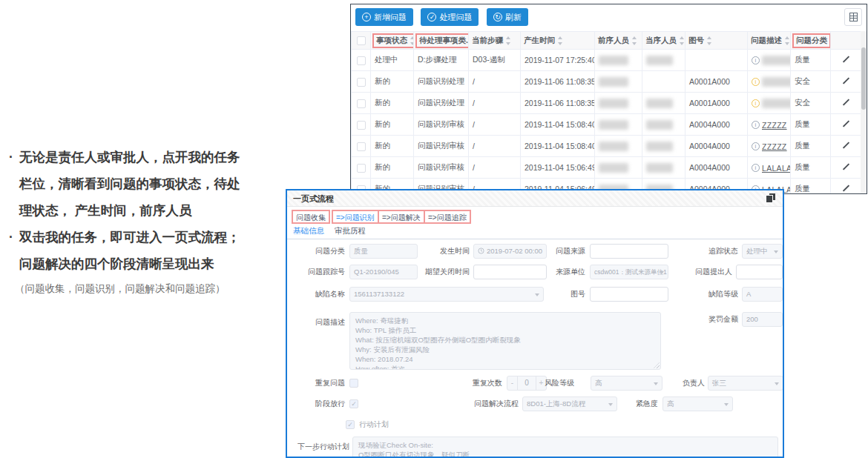 This screenshot has width=868, height=458. What do you see at coordinates (607, 167) in the screenshot?
I see `table-row: 新的问题识别审核/2019-11-04 15:06:49A0004A000LAL…` at bounding box center [607, 167].